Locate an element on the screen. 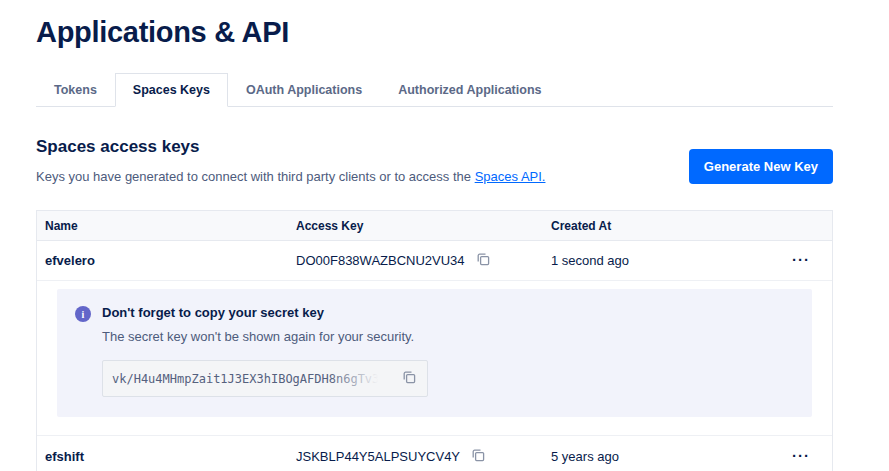  created-at-value: 5 years ago is located at coordinates (664, 456).